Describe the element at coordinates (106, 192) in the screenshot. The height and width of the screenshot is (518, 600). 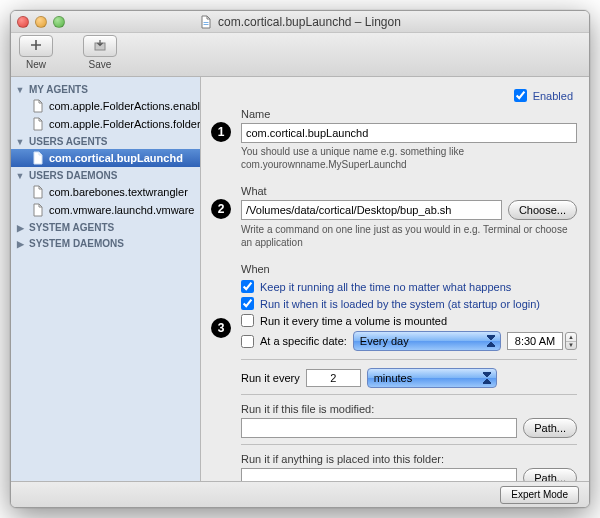
I see `sidebar-item: com.barebones.textwrangler` at that location.